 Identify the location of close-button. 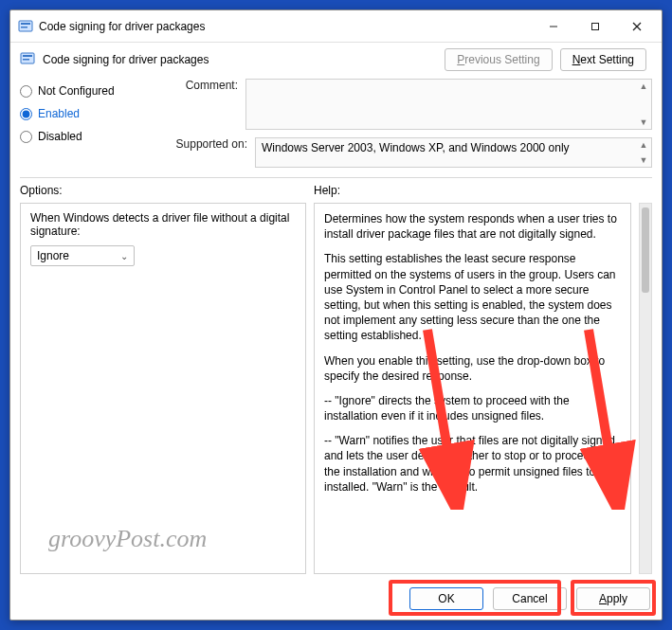
(637, 27).